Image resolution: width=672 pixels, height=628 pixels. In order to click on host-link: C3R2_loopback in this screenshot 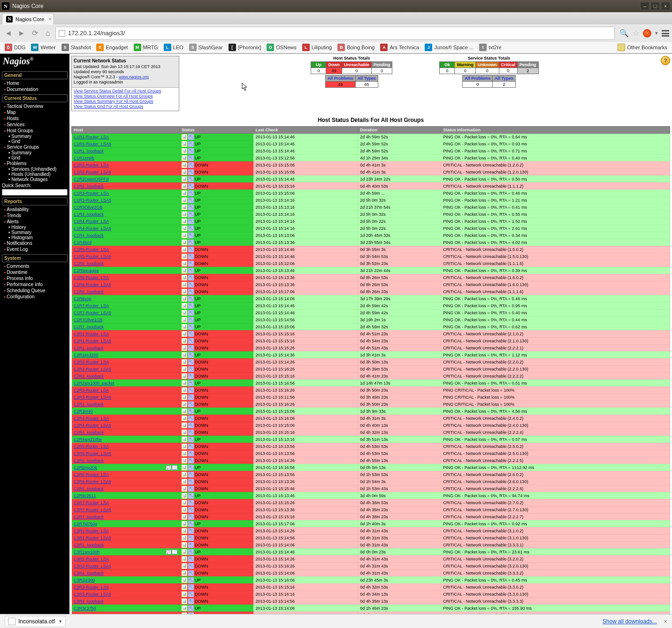, I will do `click(89, 573)`.